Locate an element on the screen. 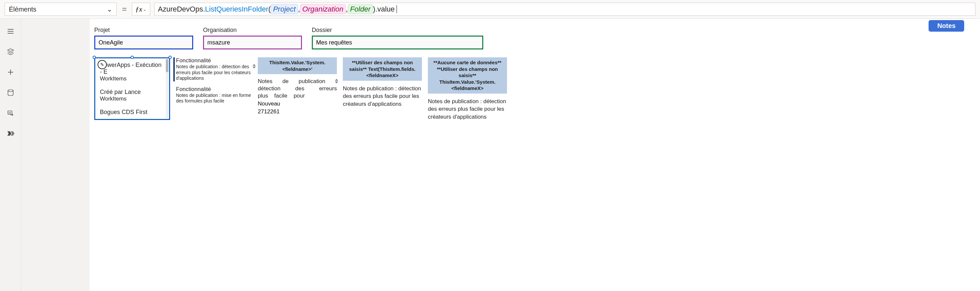  gallery-item: Bogues CDS First is located at coordinates (132, 112).